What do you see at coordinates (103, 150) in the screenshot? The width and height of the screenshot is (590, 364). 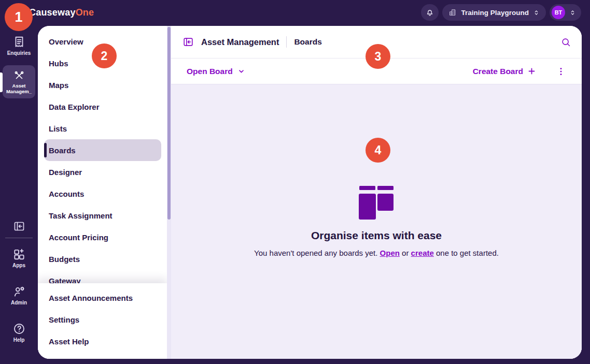 I see `sidebar-item-boards: Boards` at bounding box center [103, 150].